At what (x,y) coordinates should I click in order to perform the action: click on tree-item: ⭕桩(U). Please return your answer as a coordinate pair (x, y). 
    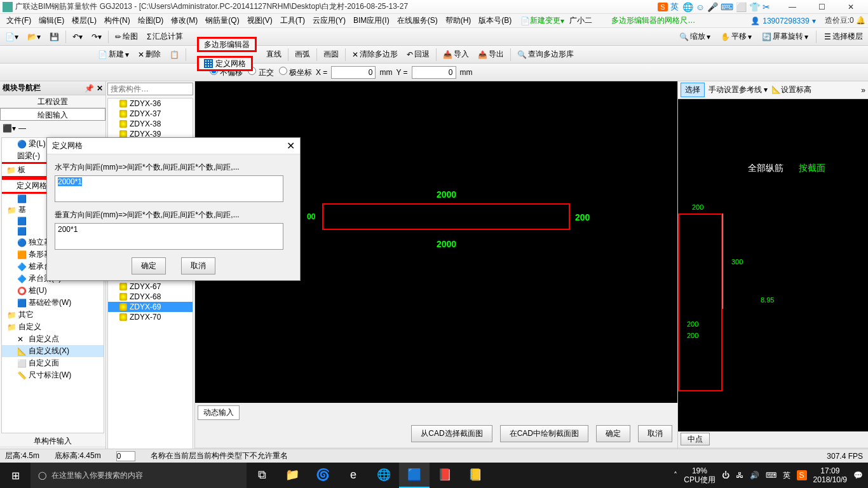
    Looking at the image, I should click on (53, 291).